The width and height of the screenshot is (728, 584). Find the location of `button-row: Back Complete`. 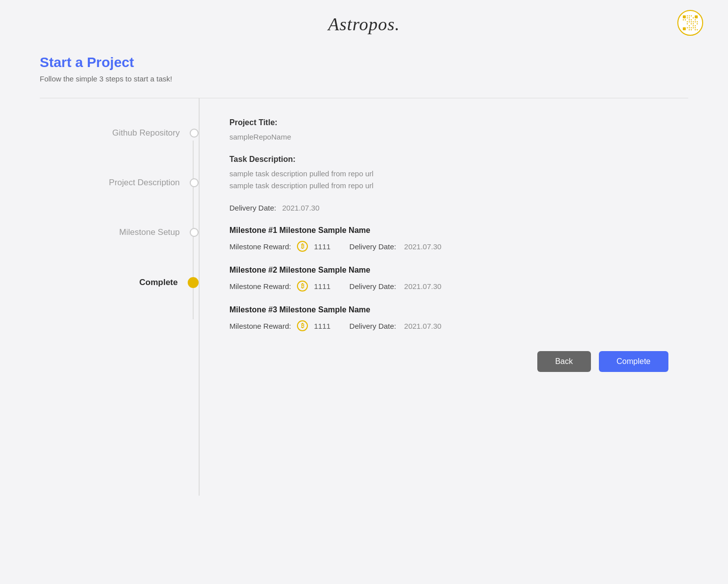

button-row: Back Complete is located at coordinates (449, 362).